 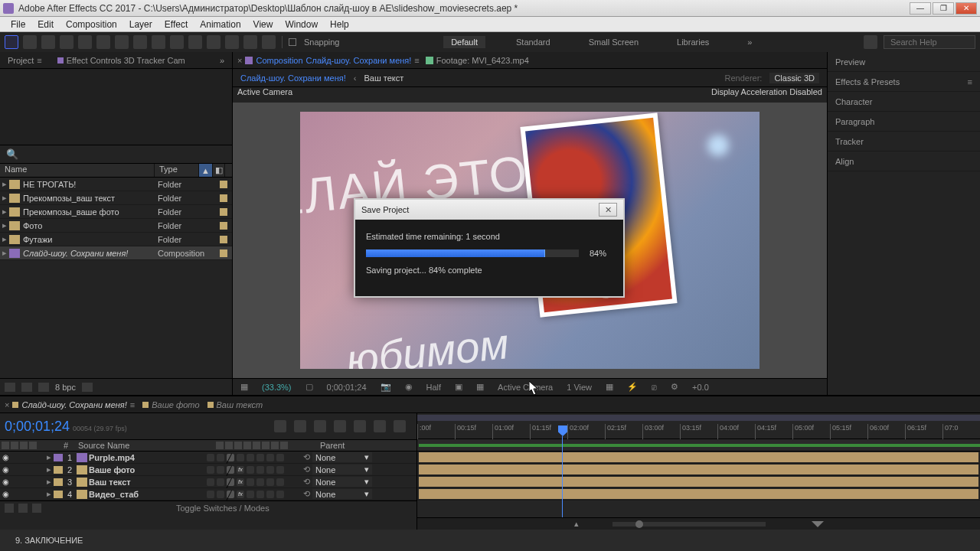 What do you see at coordinates (818, 524) in the screenshot?
I see `zoom-in-icon` at bounding box center [818, 524].